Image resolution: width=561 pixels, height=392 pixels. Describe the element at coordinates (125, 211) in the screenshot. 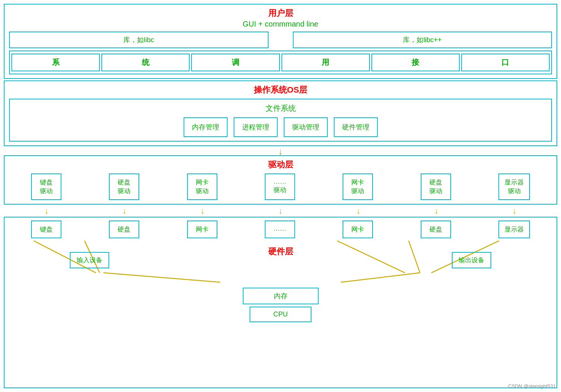

I see `arrow-2: ↓` at that location.